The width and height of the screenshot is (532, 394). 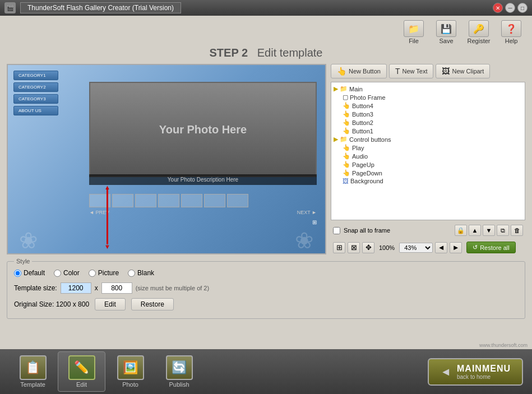 What do you see at coordinates (367, 181) in the screenshot?
I see `tree-label-background: Background` at bounding box center [367, 181].